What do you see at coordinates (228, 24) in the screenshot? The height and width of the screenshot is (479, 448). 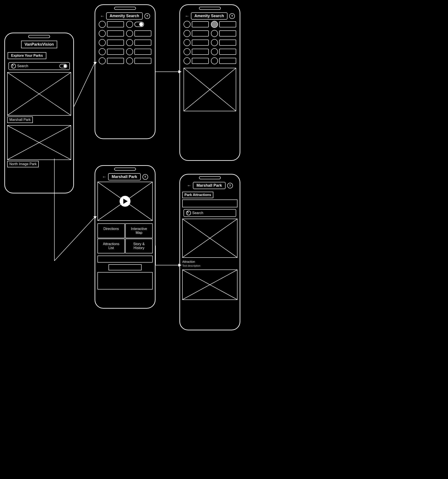 I see `amenity-label-3-1b` at bounding box center [228, 24].